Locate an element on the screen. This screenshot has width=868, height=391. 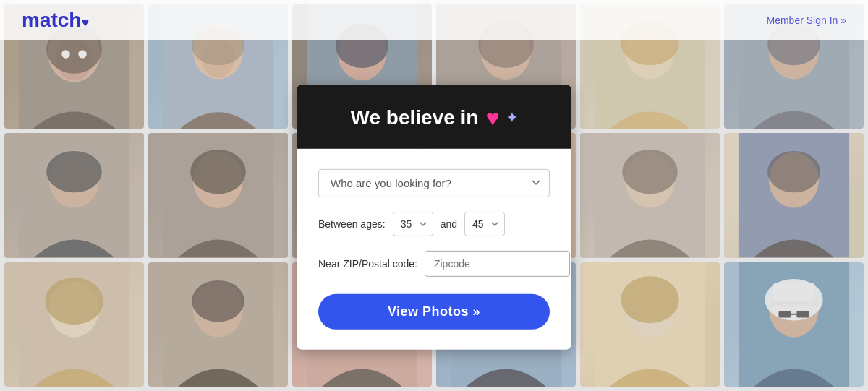
looking-for-select: Who are you looking for? A woman A man is located at coordinates (434, 182).